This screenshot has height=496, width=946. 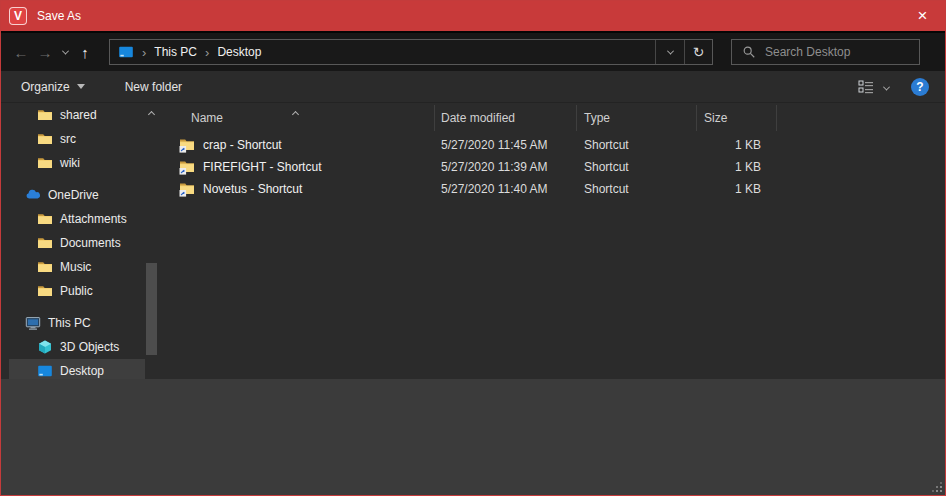 I want to click on sidebar-item-onedrive: OneDrive, so click(x=77, y=195).